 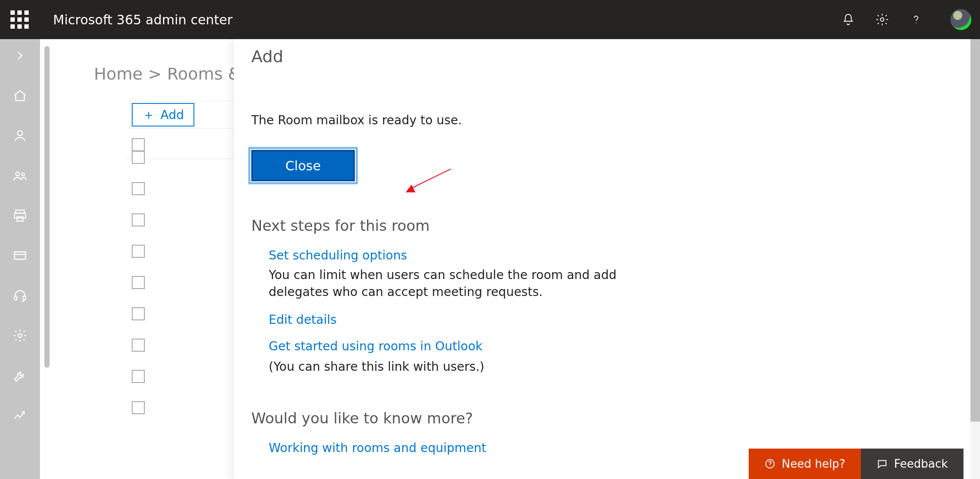 I want to click on user-icon, so click(x=20, y=136).